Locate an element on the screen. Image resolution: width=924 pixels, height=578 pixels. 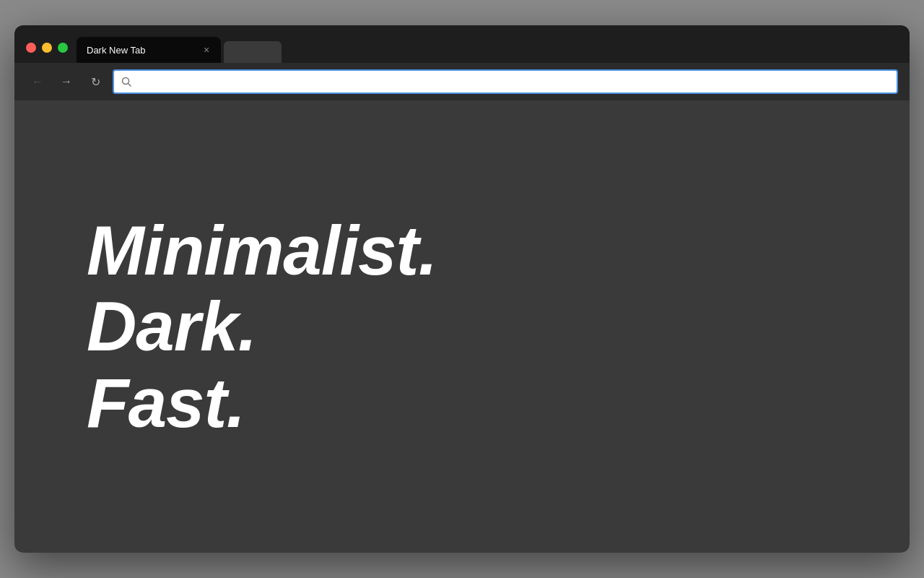
reload-icon: ↻ is located at coordinates (95, 82).